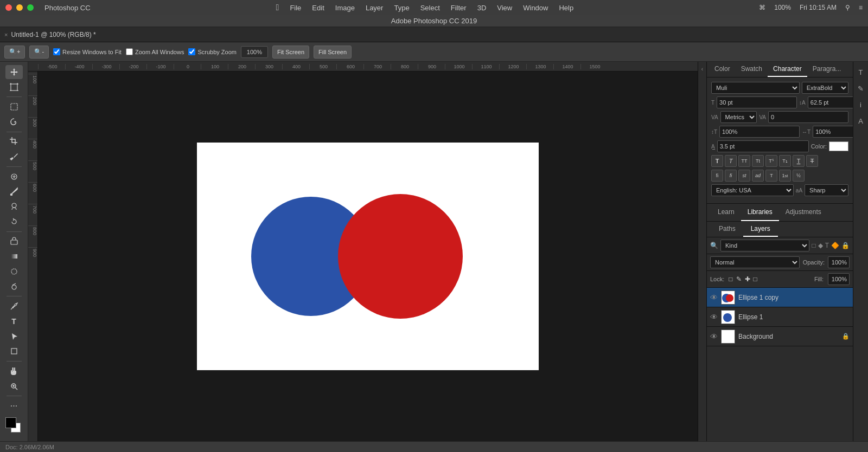 The height and width of the screenshot is (452, 868). Describe the element at coordinates (14, 287) in the screenshot. I see `dodge-tool` at that location.